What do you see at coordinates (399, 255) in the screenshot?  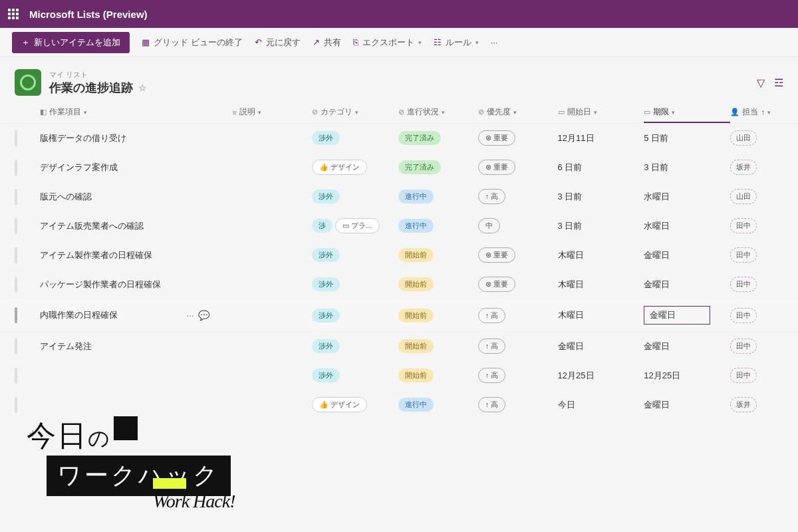 I see `table-row: アイテム製作業者の日程確保 渉外 開始前 ⊗ 重要 木曜日 金曜日 田中` at bounding box center [399, 255].